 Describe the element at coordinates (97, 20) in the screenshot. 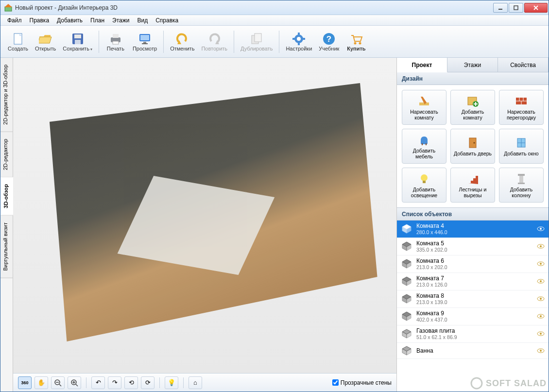

I see `menu-plan: План` at that location.